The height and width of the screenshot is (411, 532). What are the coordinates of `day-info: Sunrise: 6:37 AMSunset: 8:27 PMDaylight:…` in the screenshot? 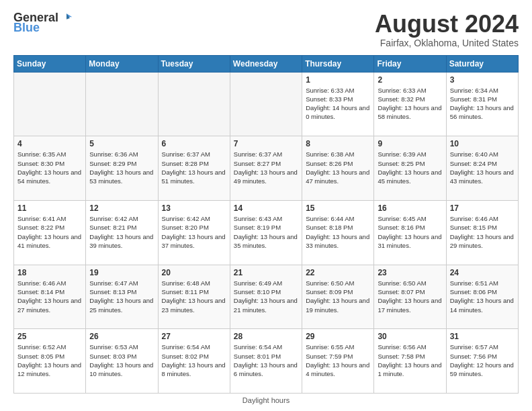 It's located at (266, 168).